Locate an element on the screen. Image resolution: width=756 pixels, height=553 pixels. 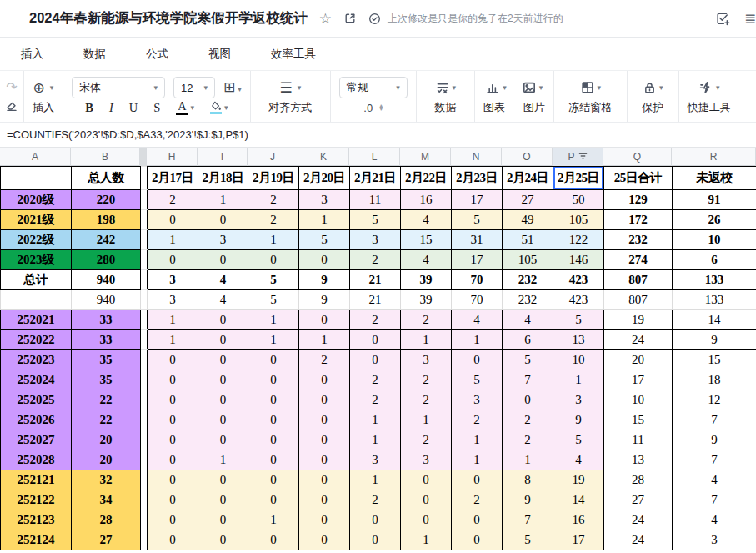
cell: 15 is located at coordinates (714, 360).